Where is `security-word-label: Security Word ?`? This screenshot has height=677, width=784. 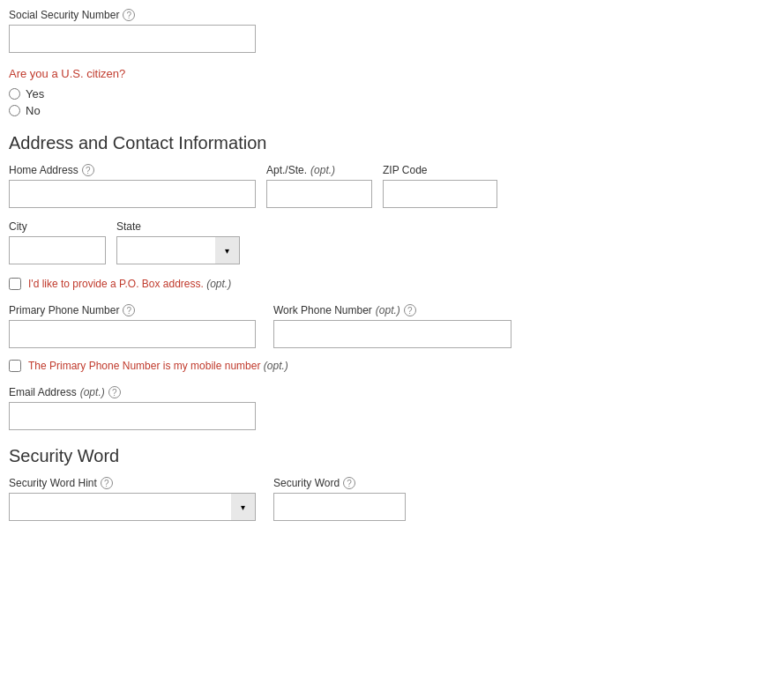
security-word-label: Security Word ? is located at coordinates (340, 483).